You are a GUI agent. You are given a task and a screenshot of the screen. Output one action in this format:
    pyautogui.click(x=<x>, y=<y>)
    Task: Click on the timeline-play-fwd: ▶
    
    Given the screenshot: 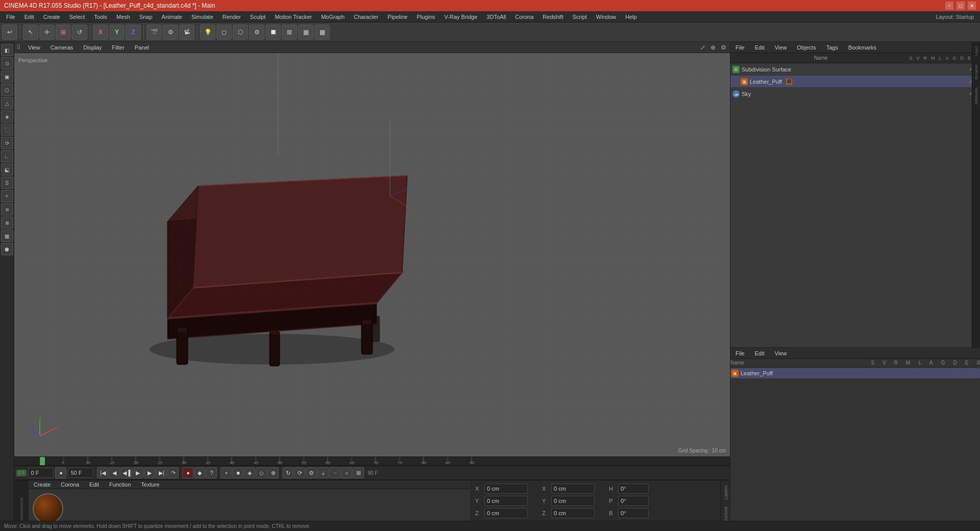 What is the action you would take?
    pyautogui.click(x=138, y=473)
    